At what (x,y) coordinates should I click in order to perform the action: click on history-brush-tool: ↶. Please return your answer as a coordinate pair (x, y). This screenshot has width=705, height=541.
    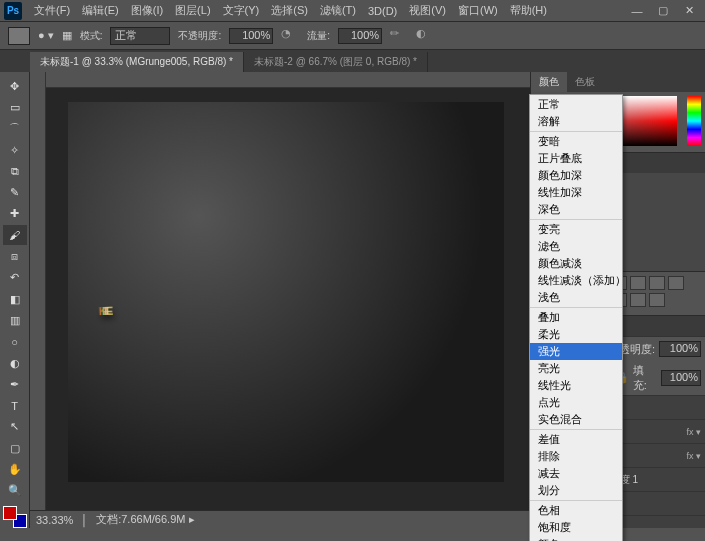
    Looking at the image, I should click on (15, 278).